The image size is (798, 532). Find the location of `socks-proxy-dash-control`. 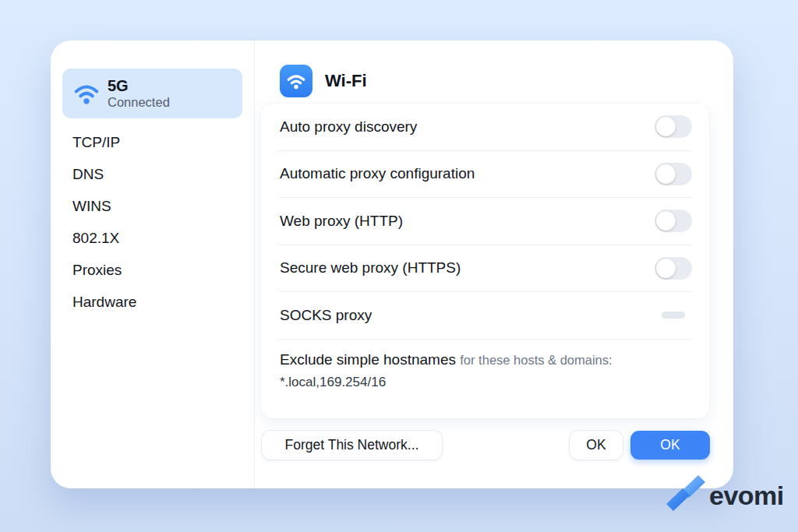

socks-proxy-dash-control is located at coordinates (673, 315).